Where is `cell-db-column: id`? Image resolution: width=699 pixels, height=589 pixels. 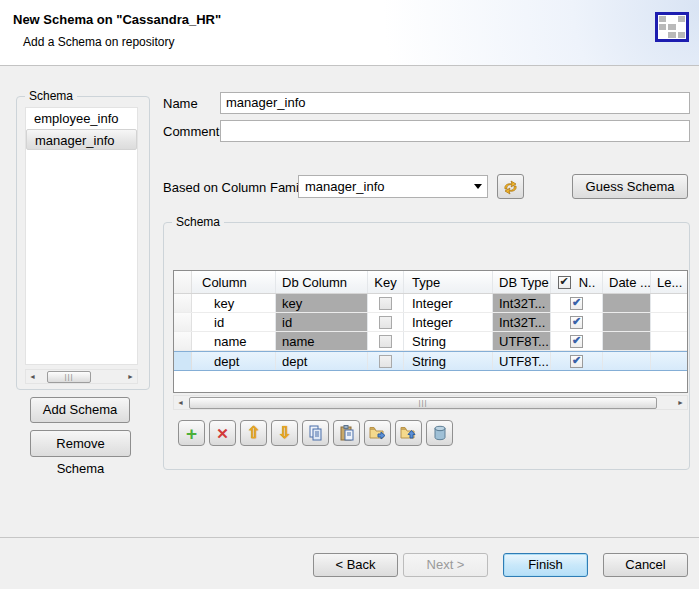 cell-db-column: id is located at coordinates (322, 322).